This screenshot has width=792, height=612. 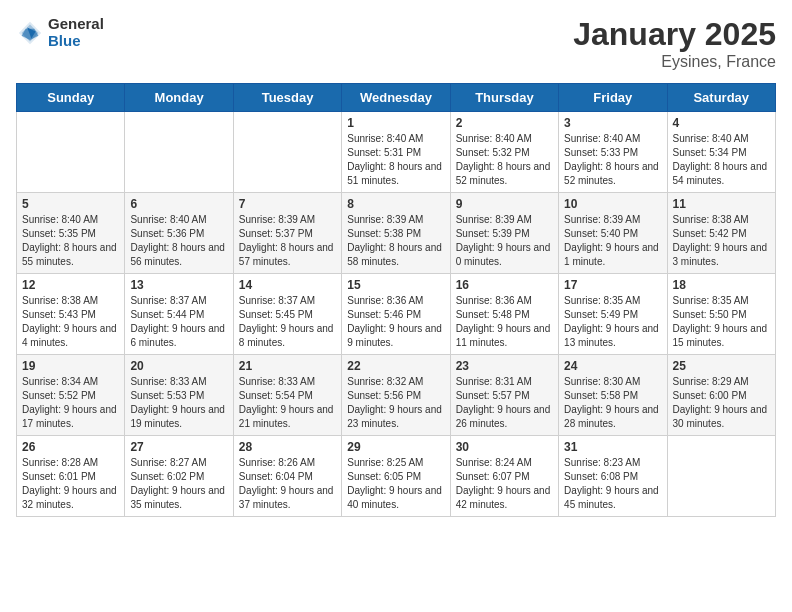 What do you see at coordinates (287, 314) in the screenshot?
I see `calendar-cell: 14Sunrise: 8:37 AM Sunset: 5:45 PM Dayli…` at bounding box center [287, 314].